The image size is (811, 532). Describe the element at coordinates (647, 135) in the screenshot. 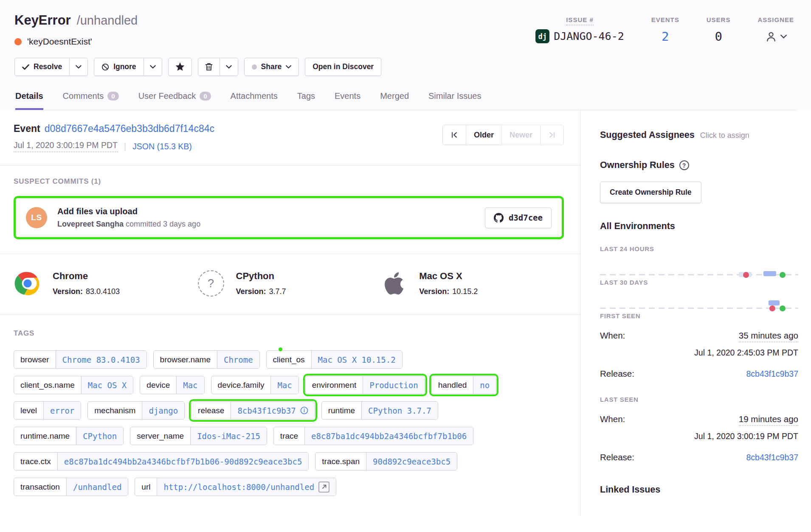

I see `suggested-assignees-title: Suggested Assignees` at that location.